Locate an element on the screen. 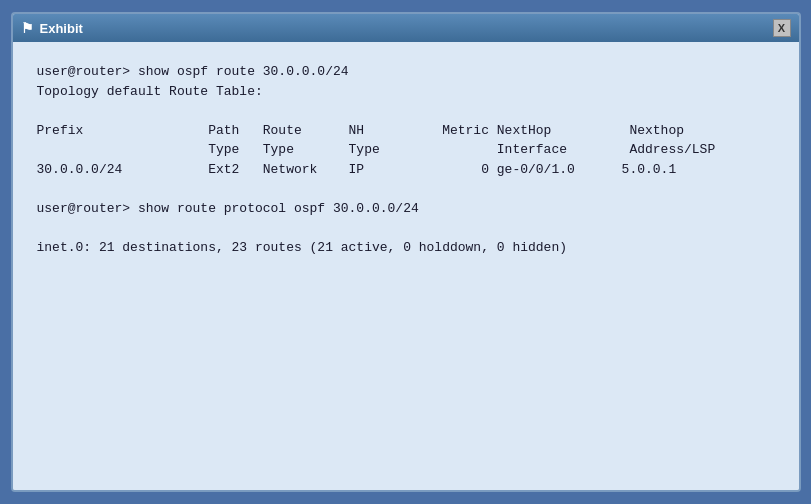  title-bar: ⚑ Exhibit X is located at coordinates (406, 28).